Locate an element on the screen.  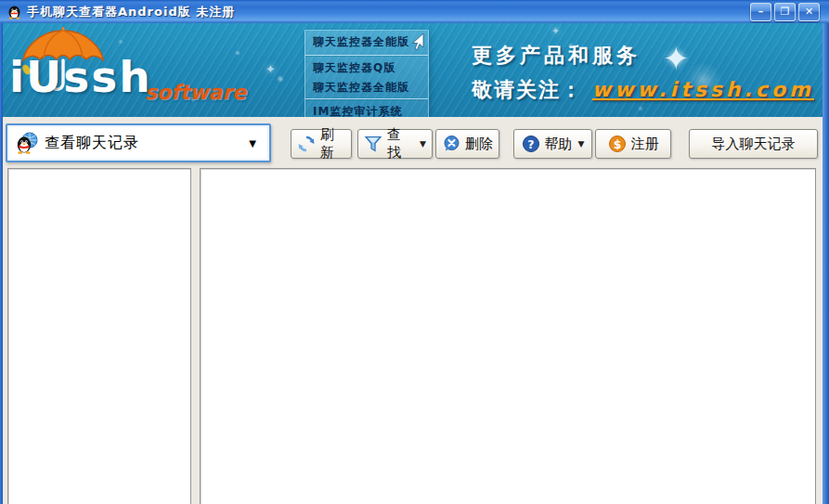
find-button: 查找 ▼ is located at coordinates (395, 144).